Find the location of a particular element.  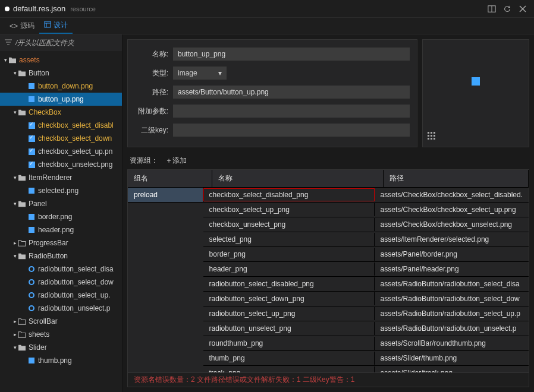

tree-file: radiobutton_unselect.p is located at coordinates (61, 308).